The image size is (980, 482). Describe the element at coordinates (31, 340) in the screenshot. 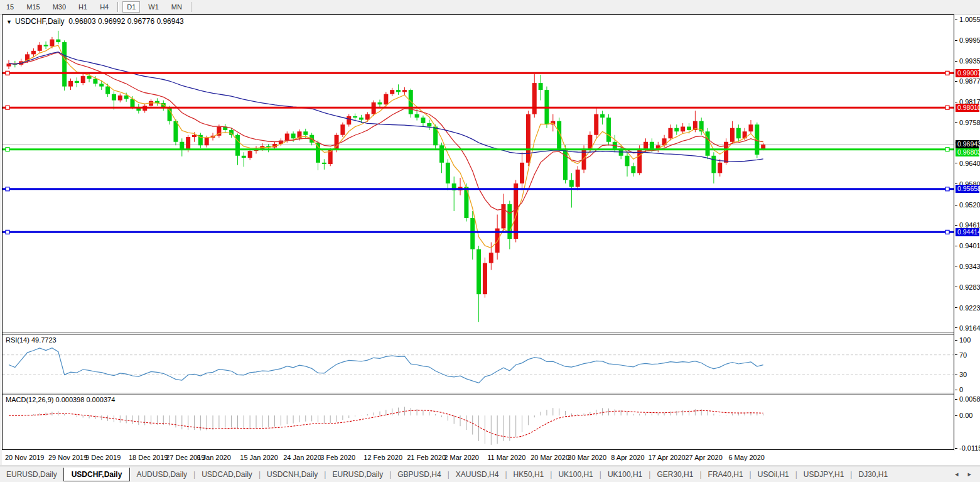

I see `rsi-label: RSI(14) 49.7723` at that location.